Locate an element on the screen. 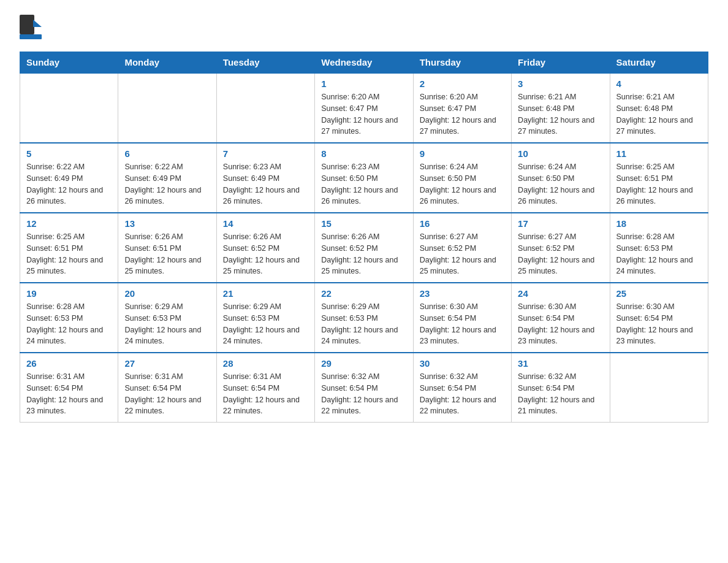  calendar-cell: 17Sunrise: 6:27 AM Sunset: 6:52 PM Dayli… is located at coordinates (561, 248).